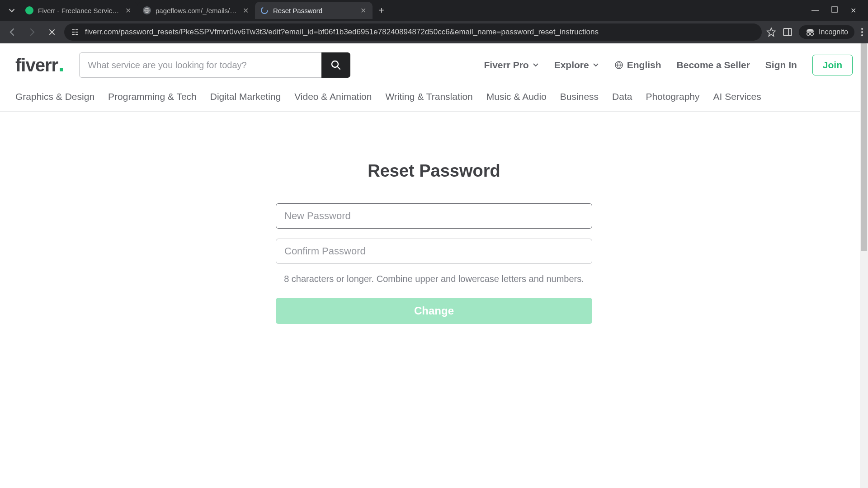  Describe the element at coordinates (864, 266) in the screenshot. I see `scrollbar-track` at that location.